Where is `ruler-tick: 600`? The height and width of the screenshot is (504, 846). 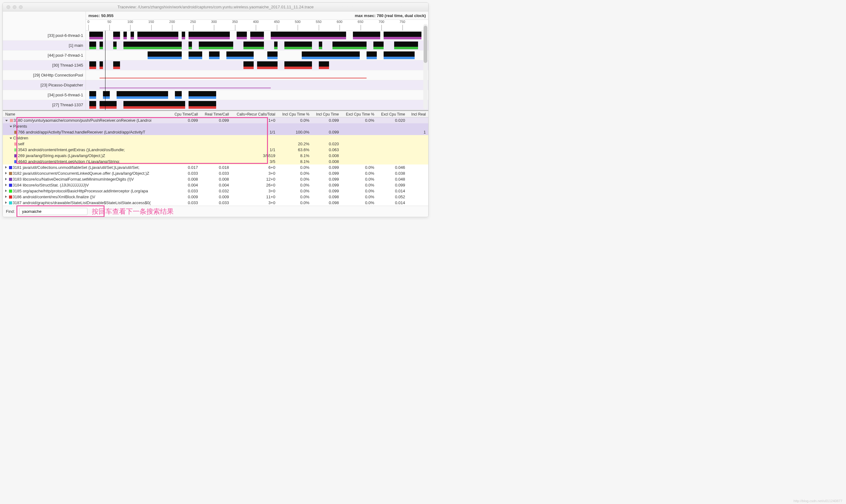 ruler-tick: 600 is located at coordinates (340, 22).